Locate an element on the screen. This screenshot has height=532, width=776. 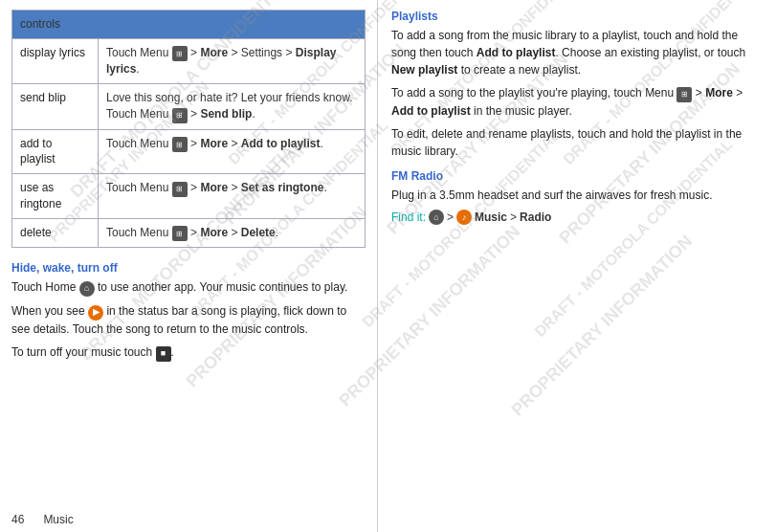
find-it-music: Music is located at coordinates (491, 217).